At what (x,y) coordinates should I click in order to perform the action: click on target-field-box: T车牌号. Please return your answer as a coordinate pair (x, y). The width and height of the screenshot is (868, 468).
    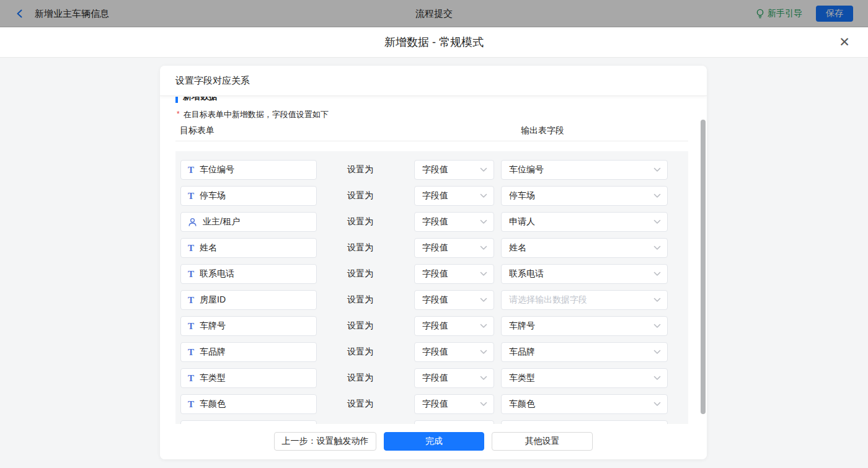
    Looking at the image, I should click on (249, 326).